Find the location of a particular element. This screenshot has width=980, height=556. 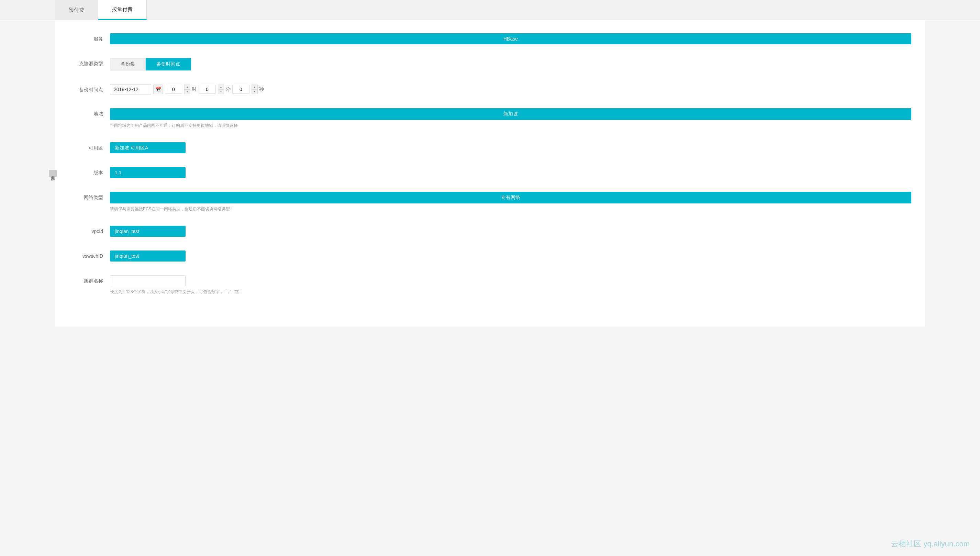

form-row-cluster-name: 集群名称 长度为2-128个字符，以大小写字母或中文开头，可包含数字，'.'，'… is located at coordinates (490, 284).